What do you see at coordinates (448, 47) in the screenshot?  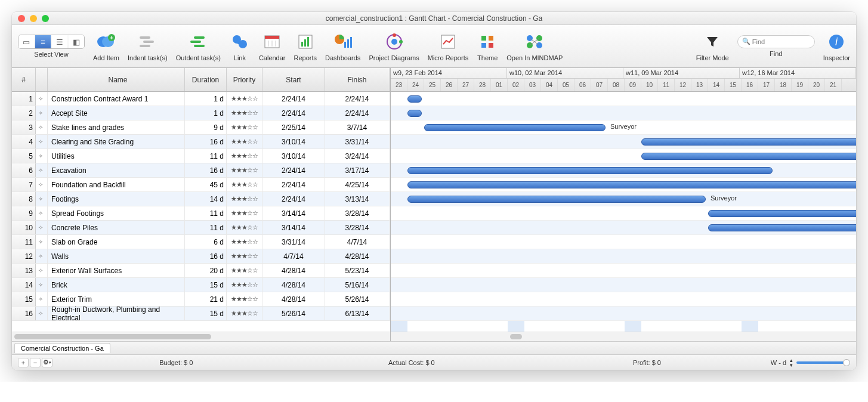 I see `micro-reports-button: Micro Reports` at bounding box center [448, 47].